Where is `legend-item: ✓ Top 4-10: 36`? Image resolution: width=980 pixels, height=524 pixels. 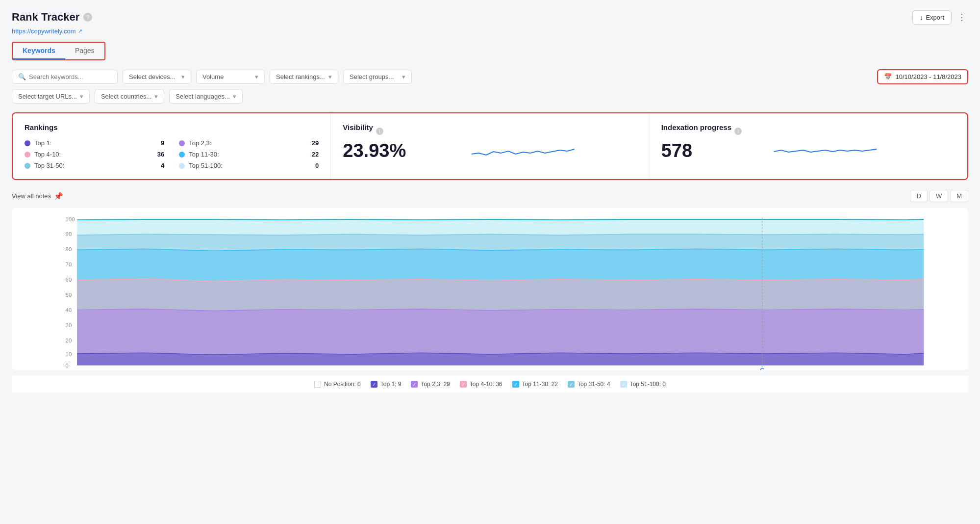
legend-item: ✓ Top 4-10: 36 is located at coordinates (481, 384).